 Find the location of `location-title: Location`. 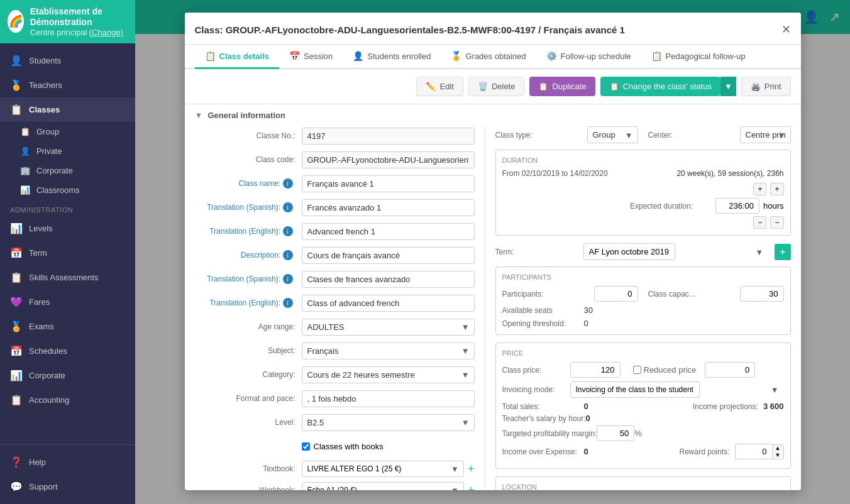

location-title: Location is located at coordinates (643, 486).